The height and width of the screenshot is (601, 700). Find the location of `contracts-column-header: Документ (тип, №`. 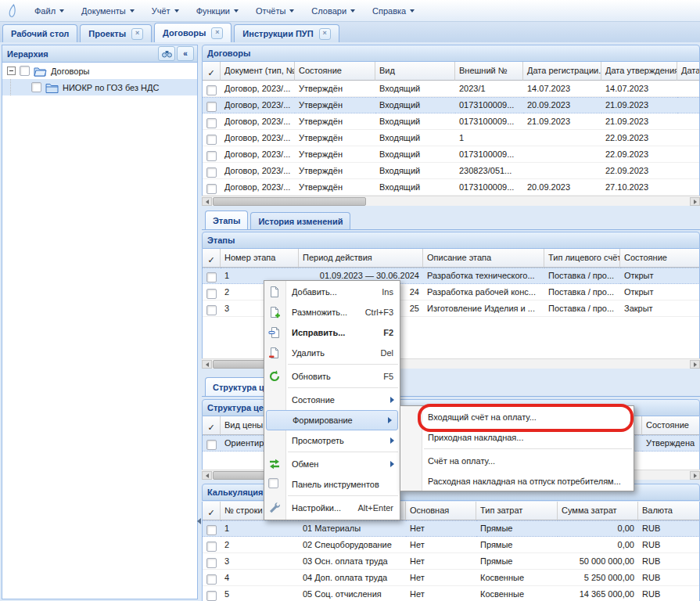

contracts-column-header: Документ (тип, № is located at coordinates (258, 71).